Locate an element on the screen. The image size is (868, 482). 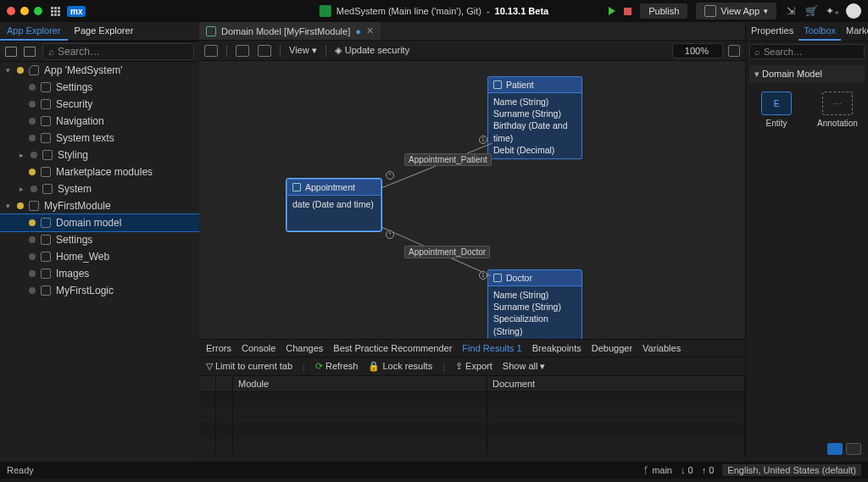
cursor-tool-icon is located at coordinates (211, 51).